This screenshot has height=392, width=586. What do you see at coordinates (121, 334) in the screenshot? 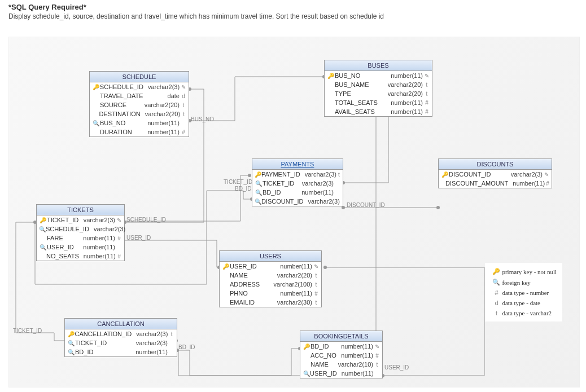
I see `column-row: 🔑CANCELLATION_IDvarchar2(3)t` at bounding box center [121, 334].